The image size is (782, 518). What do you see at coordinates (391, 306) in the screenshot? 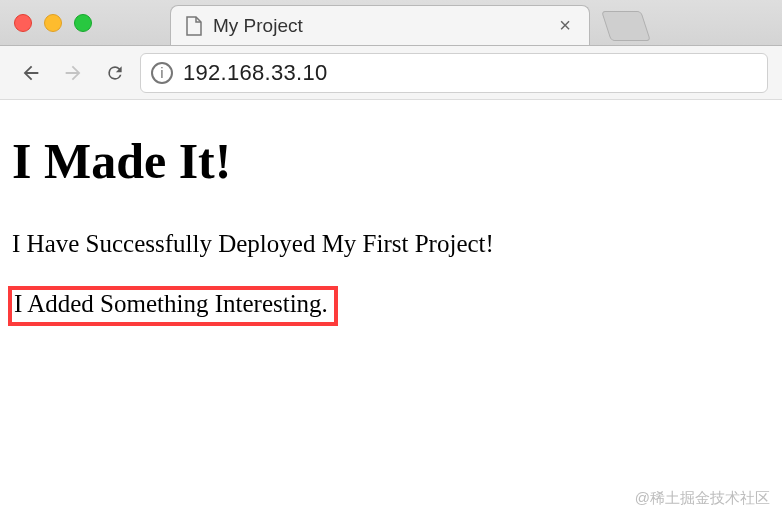
I see `page-paragraph-2: I Added Something Interesting.` at bounding box center [391, 306].